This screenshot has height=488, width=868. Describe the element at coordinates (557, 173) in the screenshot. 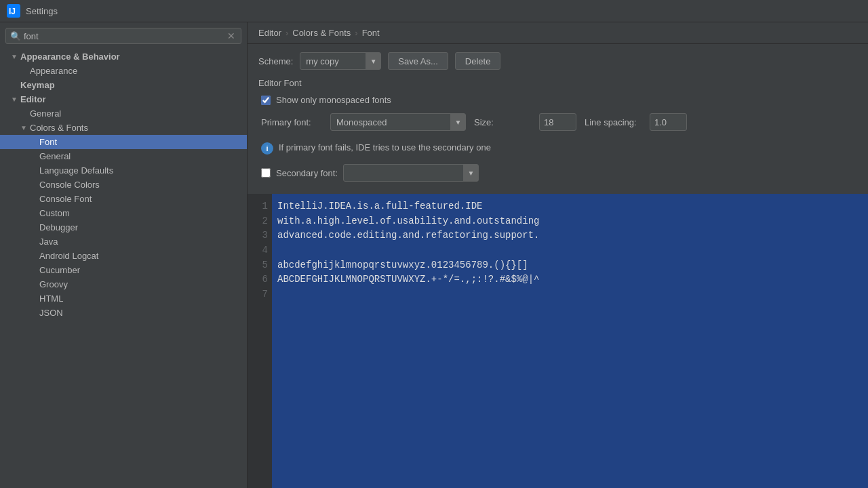

I see `secondary-font-row: Secondary font: ▼` at that location.